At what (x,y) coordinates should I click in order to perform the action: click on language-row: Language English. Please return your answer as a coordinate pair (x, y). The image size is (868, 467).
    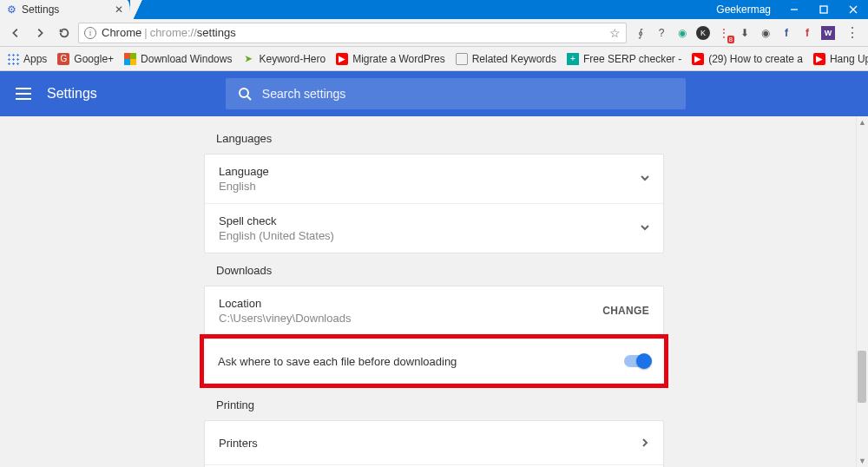
    Looking at the image, I should click on (434, 179).